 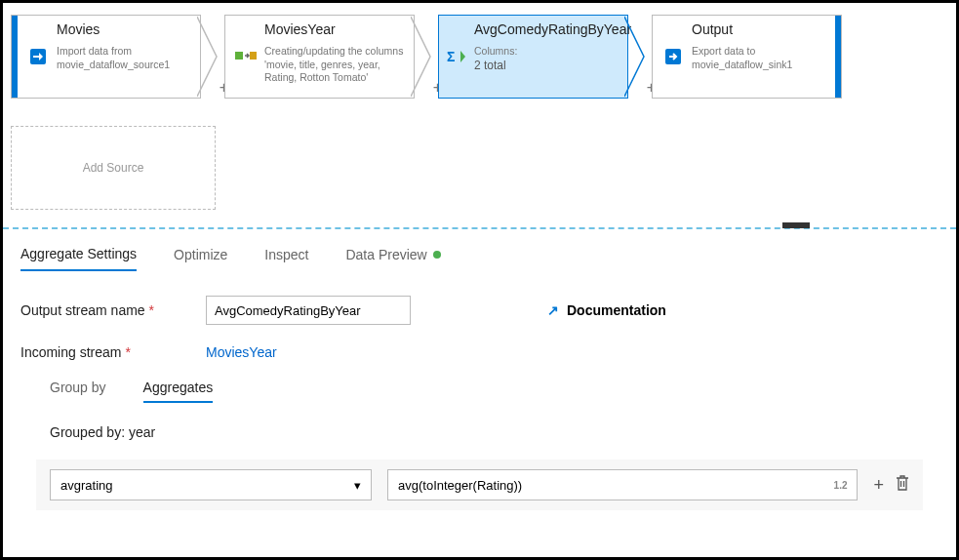 I want to click on incoming-stream-value: MoviesYear, so click(x=242, y=352).